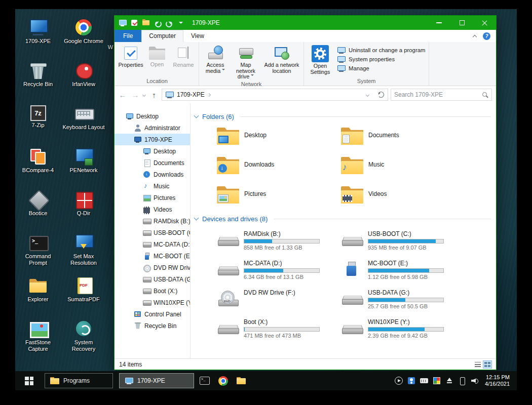 Image resolution: width=532 pixels, height=405 pixels. What do you see at coordinates (152, 197) in the screenshot?
I see `nav-item-pictures: Pictures` at bounding box center [152, 197].